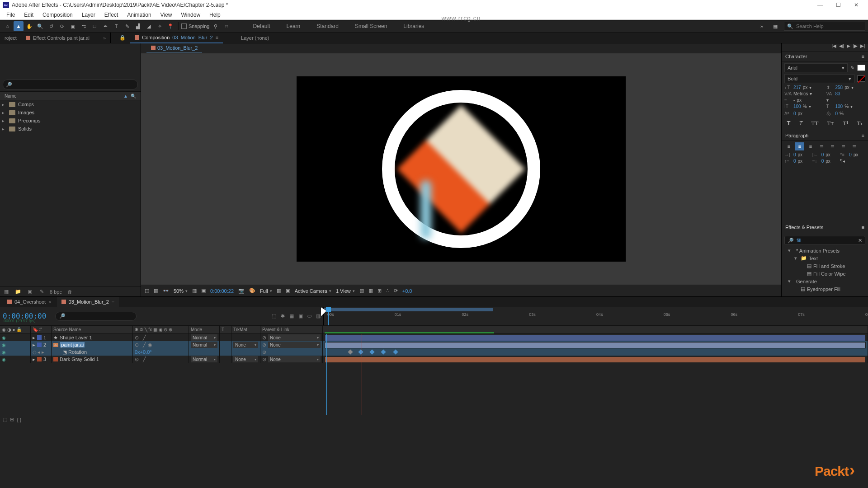 This screenshot has width=868, height=488. What do you see at coordinates (825, 56) in the screenshot?
I see `character-panel-title: Character≡` at bounding box center [825, 56].